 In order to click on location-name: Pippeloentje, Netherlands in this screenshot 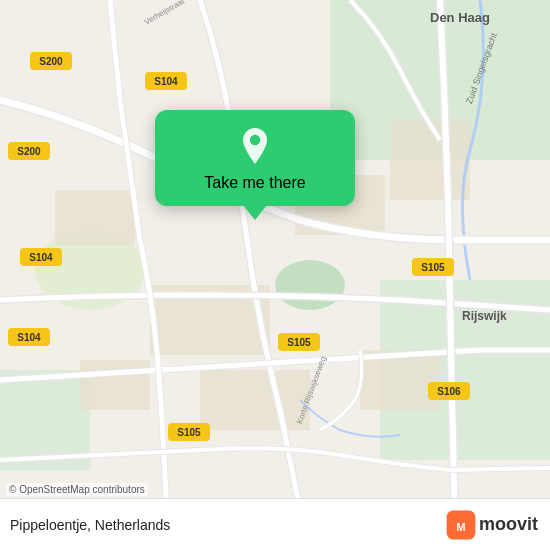, I will do `click(90, 525)`.